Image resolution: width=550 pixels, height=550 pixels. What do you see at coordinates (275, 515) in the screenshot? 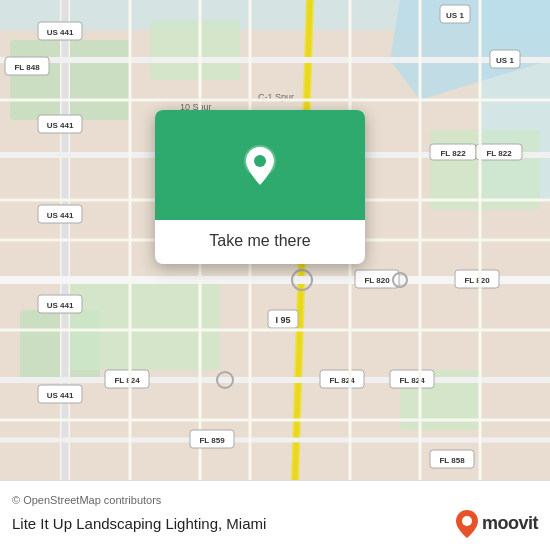
I see `bottom-bar: © OpenStreetMap contributors Lite It Up …` at bounding box center [275, 515].